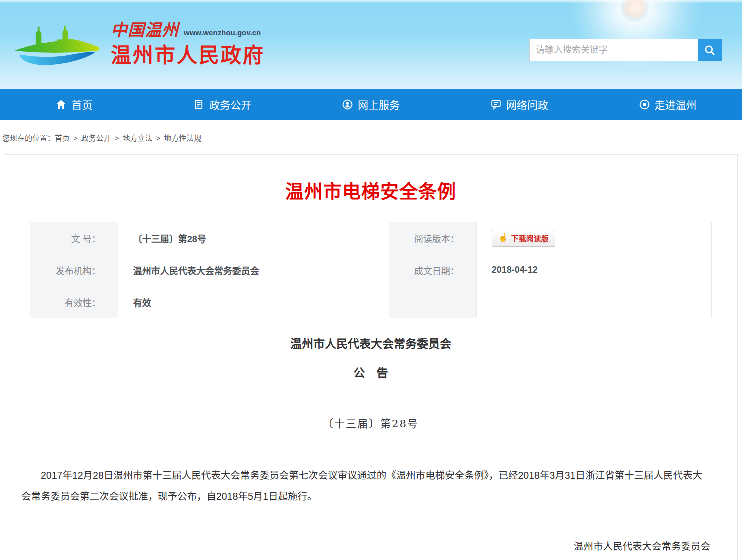 This screenshot has height=560, width=742. What do you see at coordinates (82, 104) in the screenshot?
I see `nav-item-label: 首页` at bounding box center [82, 104].